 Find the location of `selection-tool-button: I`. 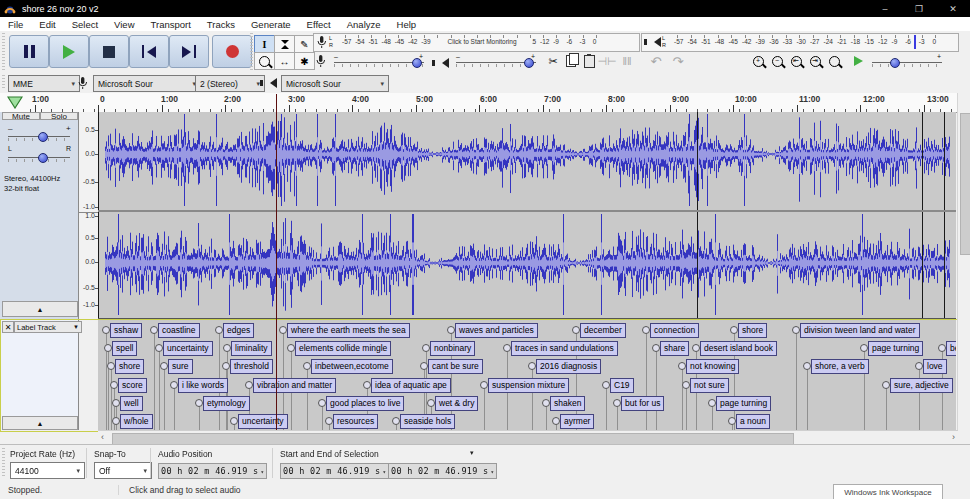

selection-tool-button: I is located at coordinates (264, 44).